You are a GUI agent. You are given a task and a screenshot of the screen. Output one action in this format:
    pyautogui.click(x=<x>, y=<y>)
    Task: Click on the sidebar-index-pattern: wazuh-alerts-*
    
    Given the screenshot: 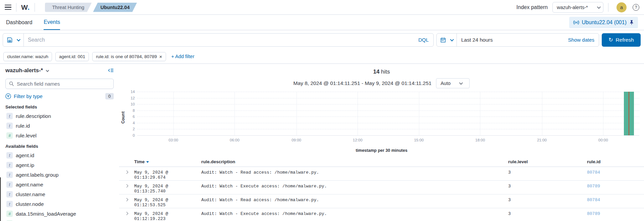 What is the action you would take?
    pyautogui.click(x=24, y=71)
    